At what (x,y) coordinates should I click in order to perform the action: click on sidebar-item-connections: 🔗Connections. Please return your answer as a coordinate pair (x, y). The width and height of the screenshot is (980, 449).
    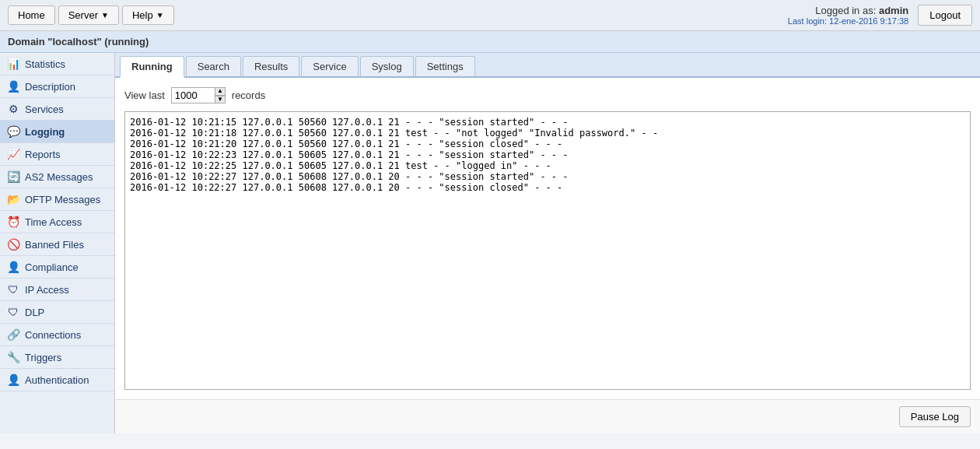
    Looking at the image, I should click on (58, 335).